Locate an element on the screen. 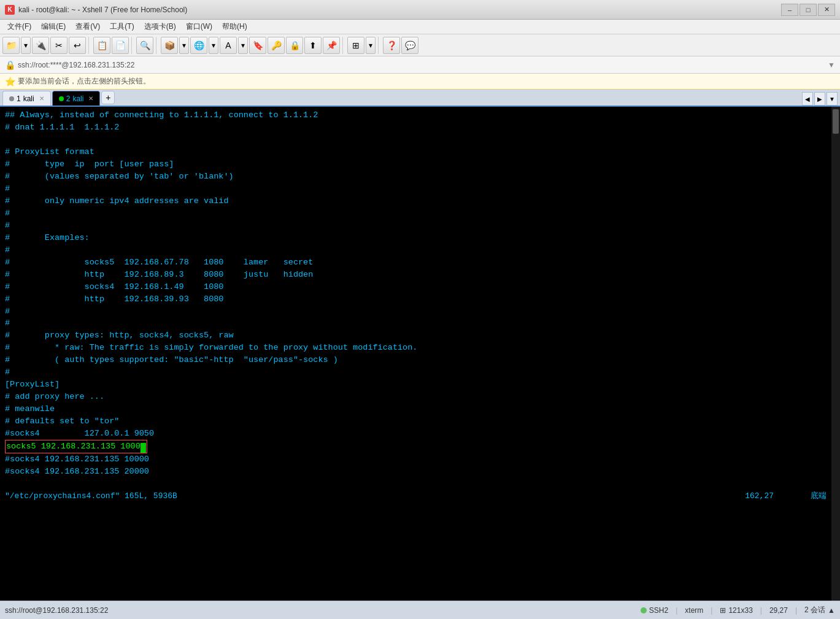 This screenshot has height=619, width=840. tb-paste-btn: 📄 is located at coordinates (120, 45).